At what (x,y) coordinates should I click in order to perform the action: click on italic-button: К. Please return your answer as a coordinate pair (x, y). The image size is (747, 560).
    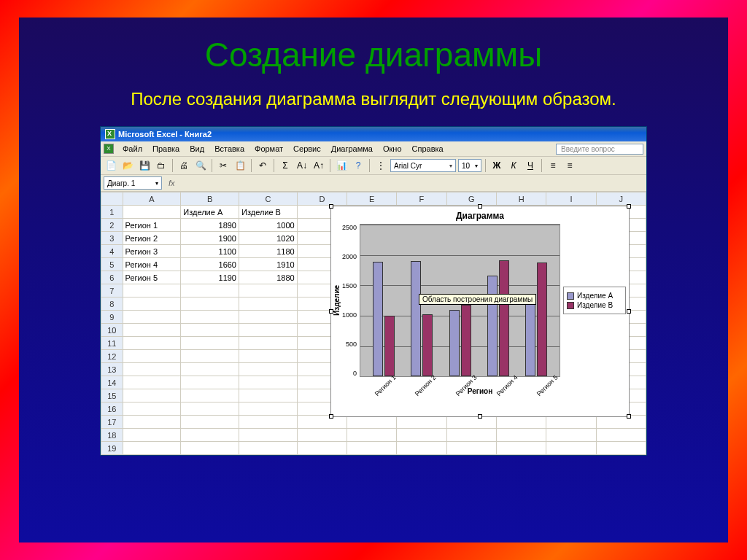
    Looking at the image, I should click on (514, 166).